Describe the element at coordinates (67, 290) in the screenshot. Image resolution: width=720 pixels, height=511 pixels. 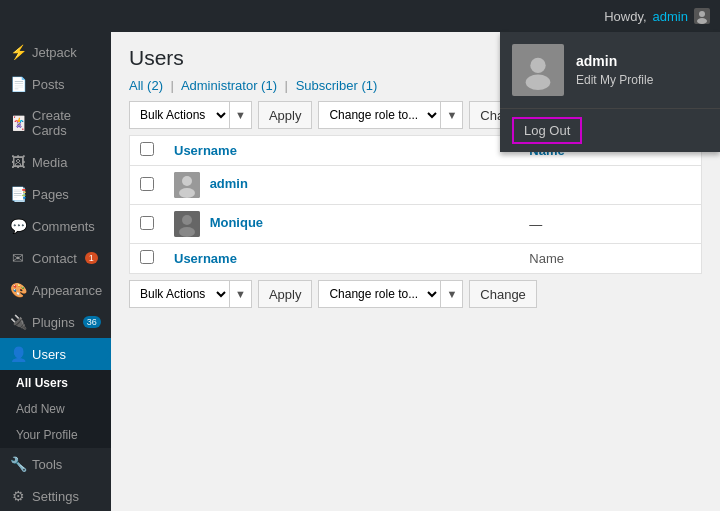
I see `sidebar-label-appearance: Appearance` at that location.